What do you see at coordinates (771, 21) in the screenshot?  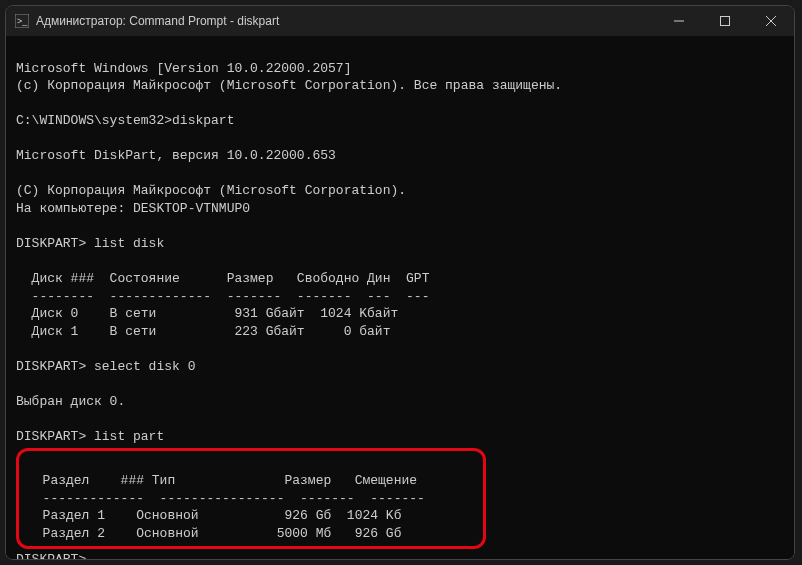 I see `close-button` at bounding box center [771, 21].